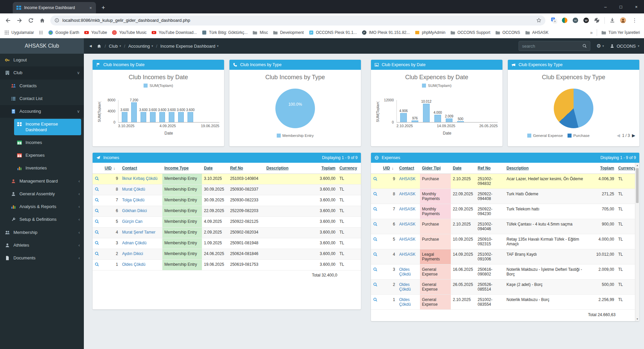 Image resolution: width=644 pixels, height=349 pixels. What do you see at coordinates (42, 181) in the screenshot?
I see `sidebar-item-management-board: Management Board‹` at bounding box center [42, 181].